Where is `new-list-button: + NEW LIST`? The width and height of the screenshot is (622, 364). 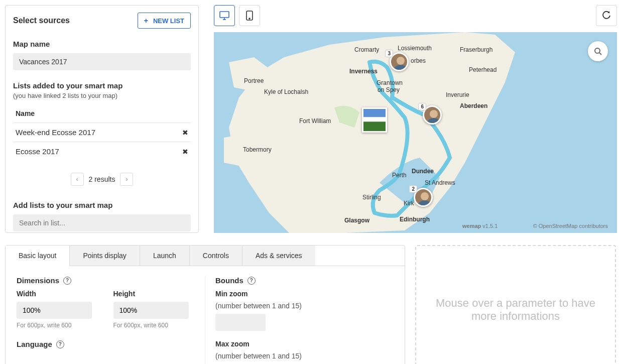 new-list-button: + NEW LIST is located at coordinates (164, 21).